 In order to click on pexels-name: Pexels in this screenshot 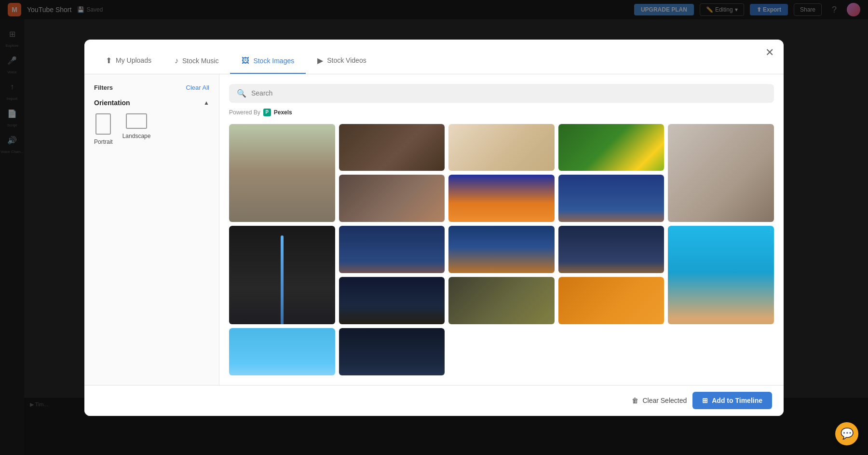, I will do `click(283, 112)`.